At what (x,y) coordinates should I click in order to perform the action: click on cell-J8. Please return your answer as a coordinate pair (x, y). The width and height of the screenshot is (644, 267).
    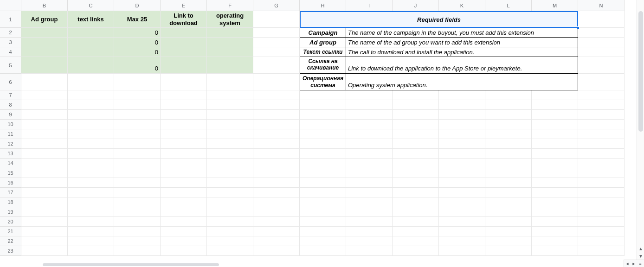
    Looking at the image, I should click on (416, 105).